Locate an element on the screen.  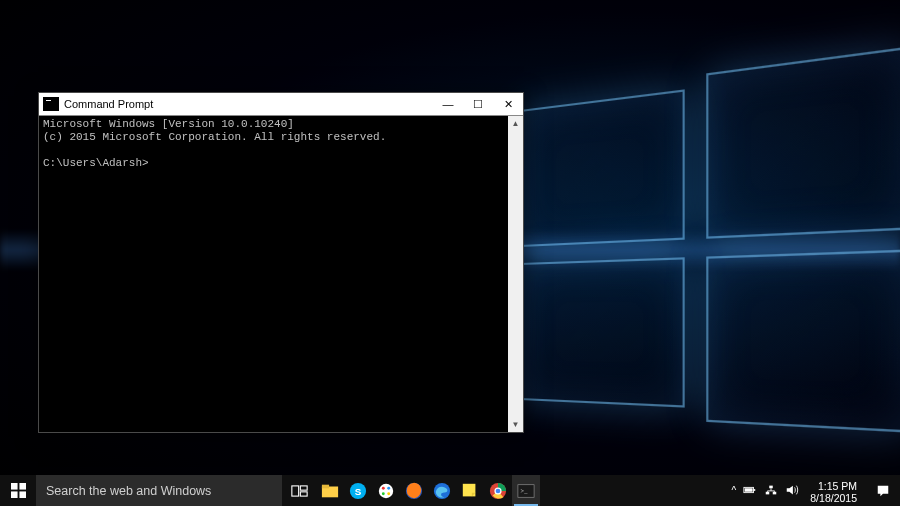
taskbar-pinned-apps: S >_ is located at coordinates (428, 490).